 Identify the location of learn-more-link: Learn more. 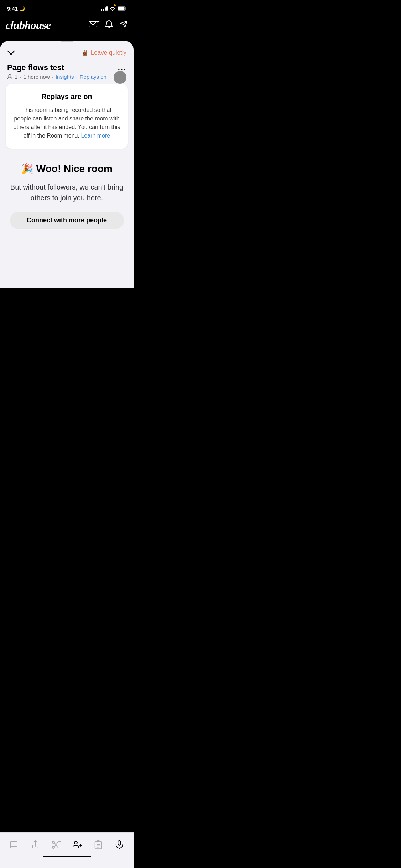
(95, 135).